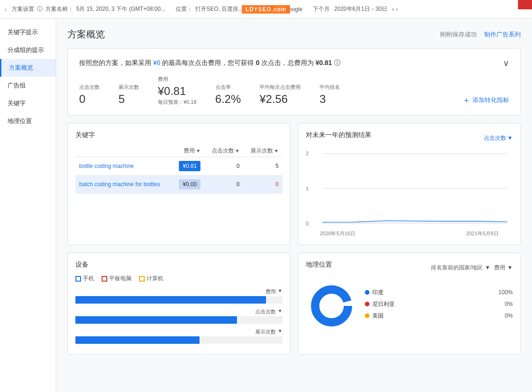 The height and width of the screenshot is (392, 532). I want to click on bar-label-cost: 费用, so click(271, 292).